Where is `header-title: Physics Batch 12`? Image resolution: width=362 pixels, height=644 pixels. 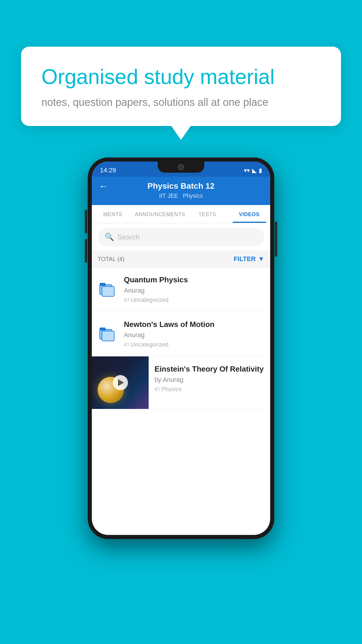
header-title: Physics Batch 12 is located at coordinates (181, 186).